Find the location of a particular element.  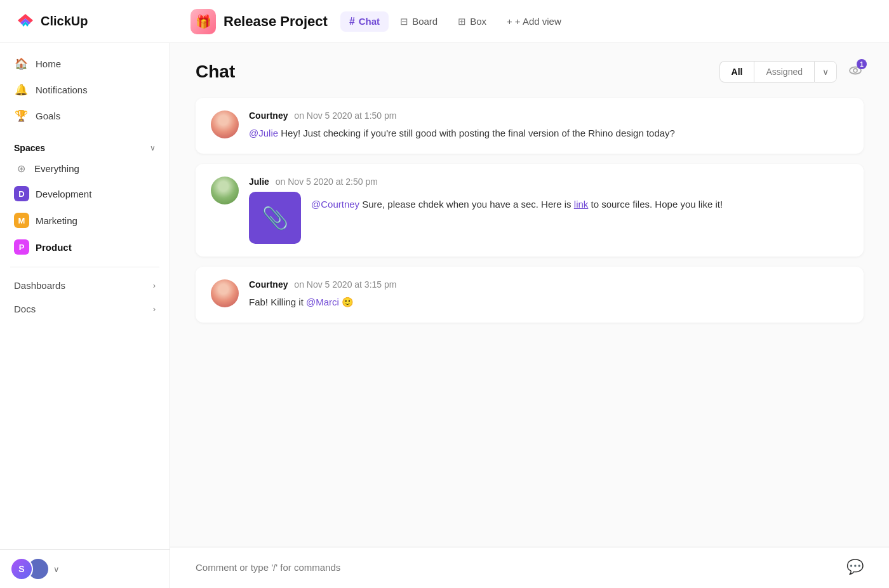

mention-julie: @Julie is located at coordinates (264, 133).